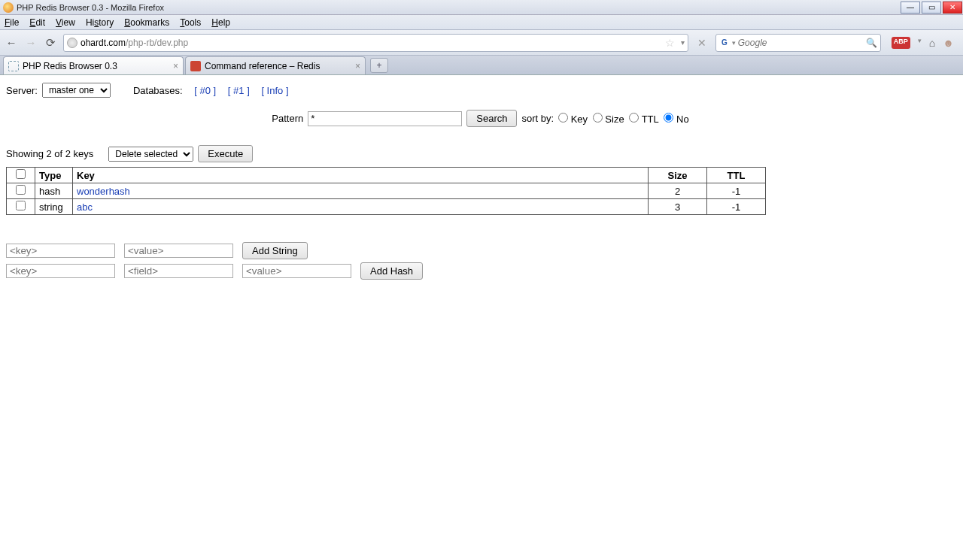 Image resolution: width=963 pixels, height=560 pixels. Describe the element at coordinates (275, 65) in the screenshot. I see `tab-inactive: Command reference – Redis ×` at that location.